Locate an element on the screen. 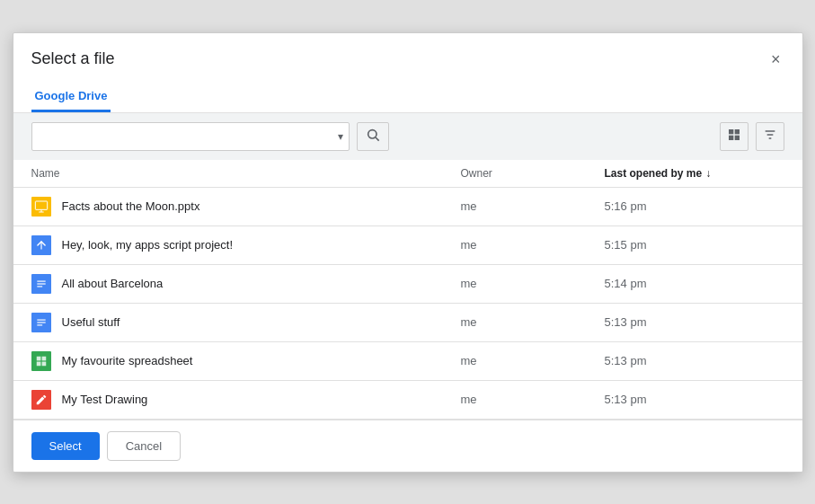  search-button is located at coordinates (373, 137).